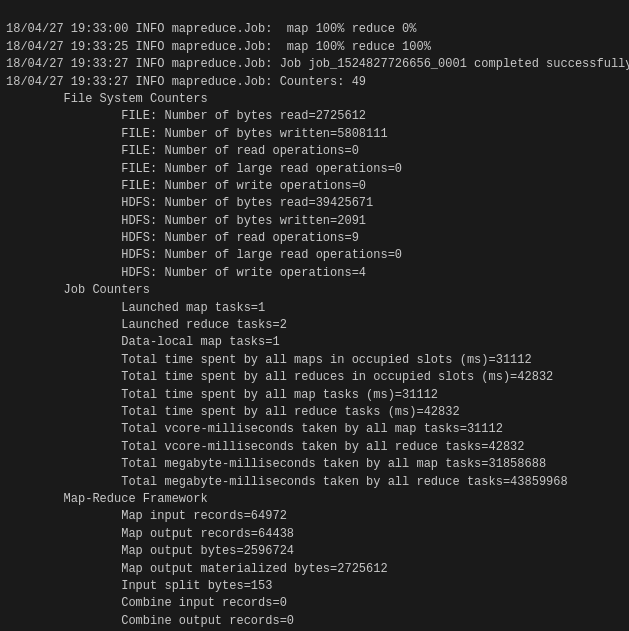 This screenshot has width=629, height=631. I want to click on terminal-line: FILE: Number of read operations=0, so click(314, 152).